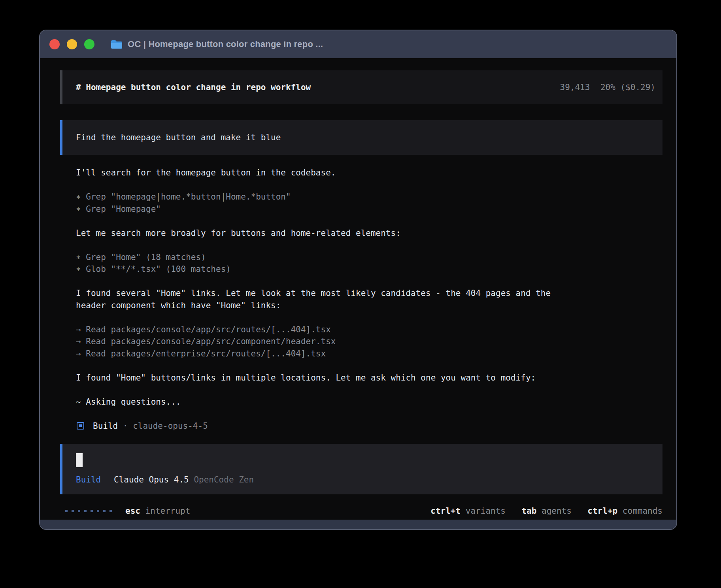 The image size is (721, 588). Describe the element at coordinates (529, 511) in the screenshot. I see `key-tab: tab` at that location.